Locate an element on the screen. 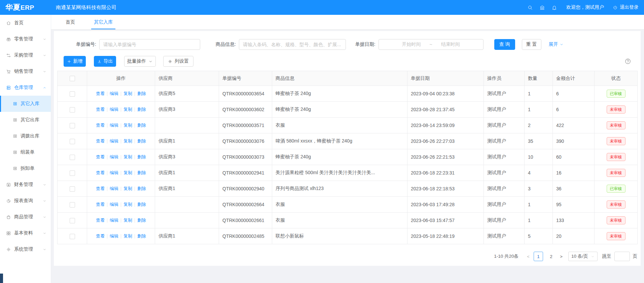  jump-to-page-input is located at coordinates (622, 256).